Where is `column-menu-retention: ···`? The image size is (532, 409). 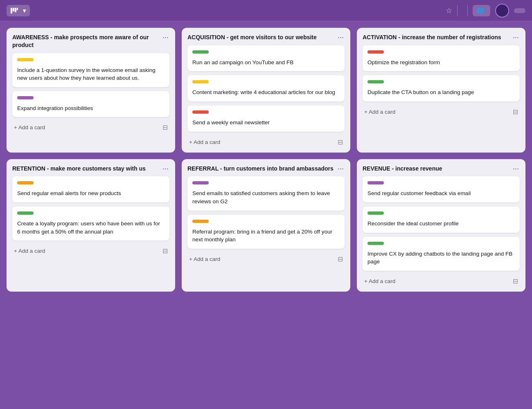 column-menu-retention: ··· is located at coordinates (165, 169).